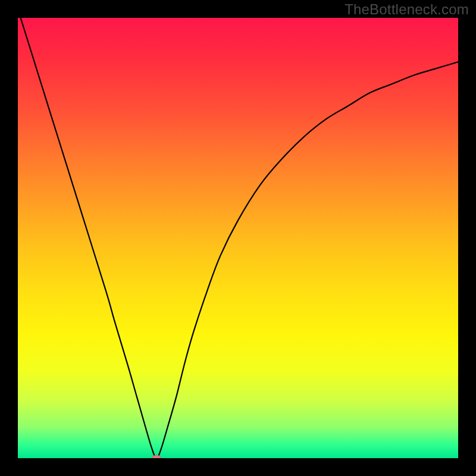 The width and height of the screenshot is (476, 476). What do you see at coordinates (407, 10) in the screenshot?
I see `watermark-text: TheBottleneck.com` at bounding box center [407, 10].